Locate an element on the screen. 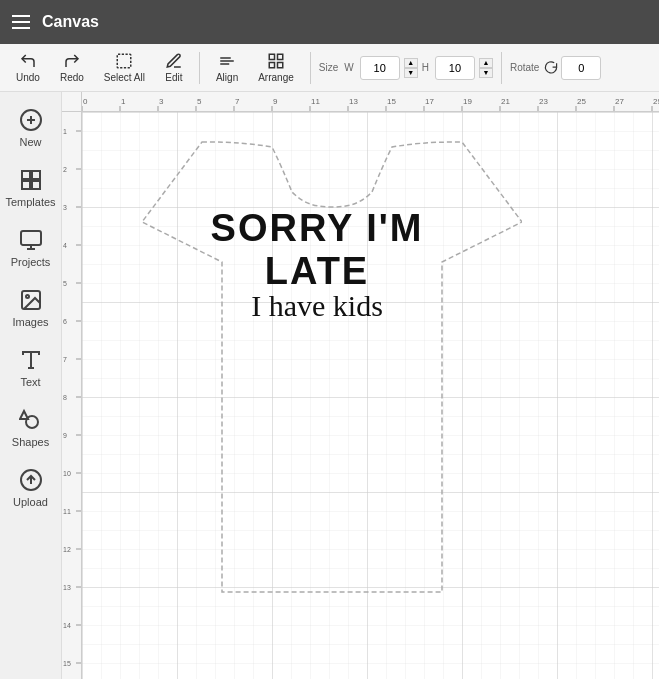 The height and width of the screenshot is (679, 659). sidebar-item-projects: Projects is located at coordinates (31, 248).